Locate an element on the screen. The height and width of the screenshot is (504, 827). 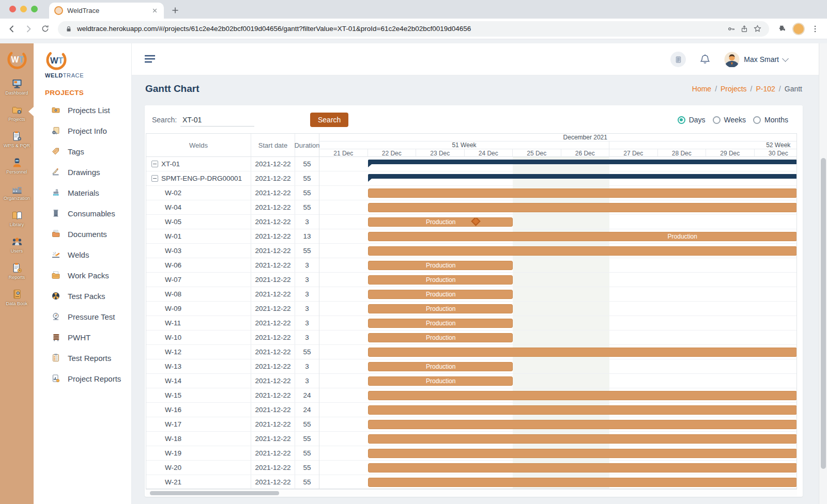
back-button is located at coordinates (12, 29).